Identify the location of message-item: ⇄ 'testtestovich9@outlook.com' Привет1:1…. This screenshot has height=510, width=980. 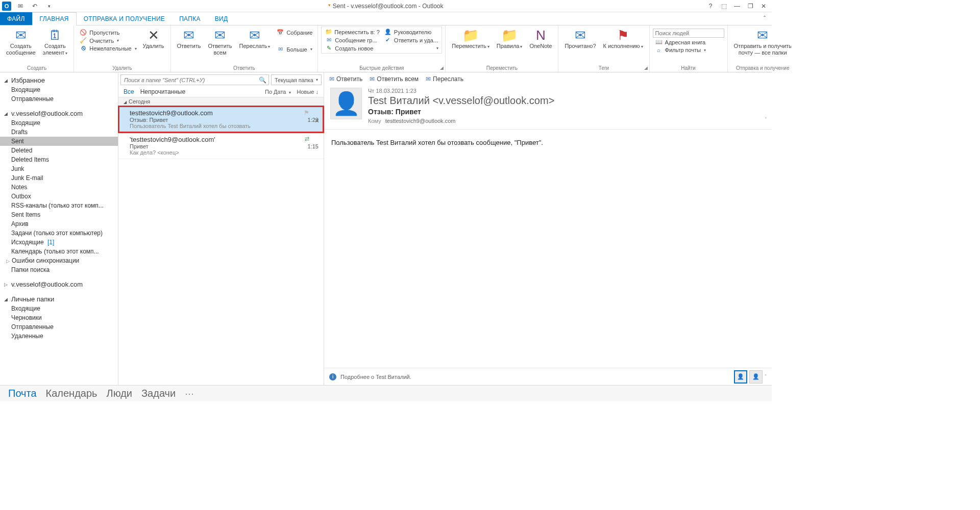
(221, 146).